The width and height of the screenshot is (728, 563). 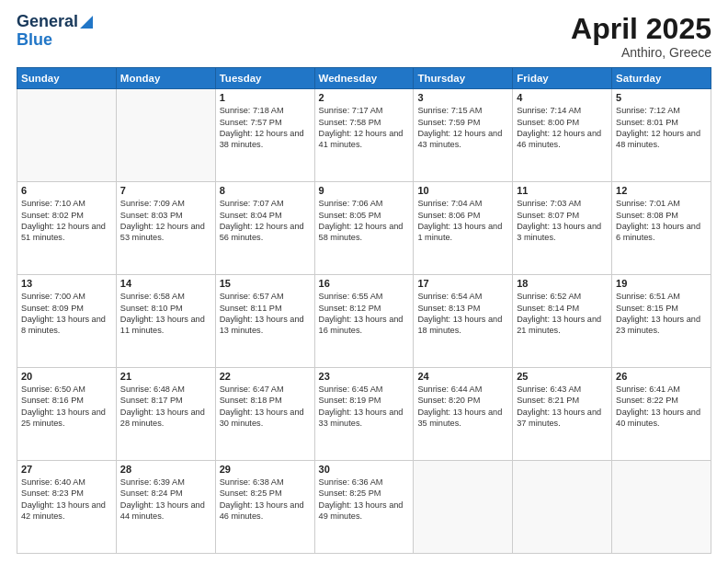 What do you see at coordinates (165, 79) in the screenshot?
I see `column-header-monday: Monday` at bounding box center [165, 79].